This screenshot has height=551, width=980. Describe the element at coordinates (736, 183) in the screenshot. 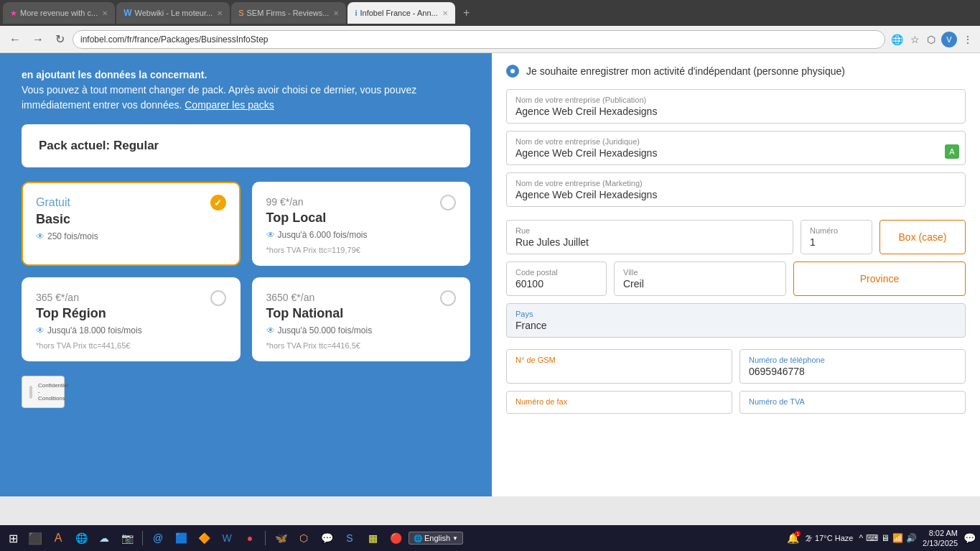

I see `nom-marketing-label: Nom de votre entreprise (Marketing)` at that location.